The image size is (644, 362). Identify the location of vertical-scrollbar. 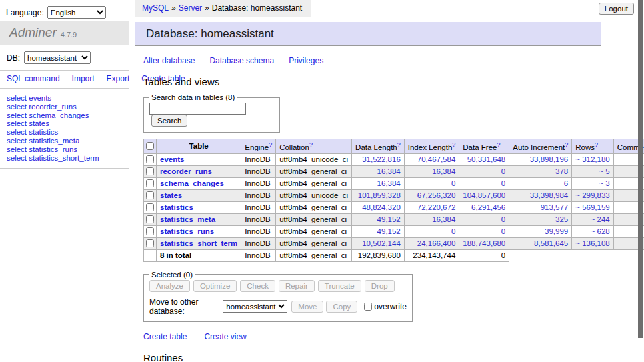
(641, 169).